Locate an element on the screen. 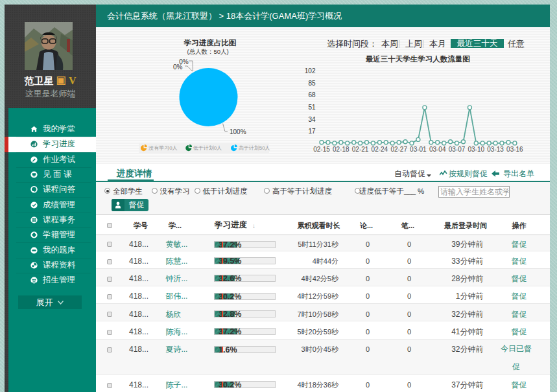 The height and width of the screenshot is (392, 557). svg-text: 高于计划50人 is located at coordinates (254, 148).